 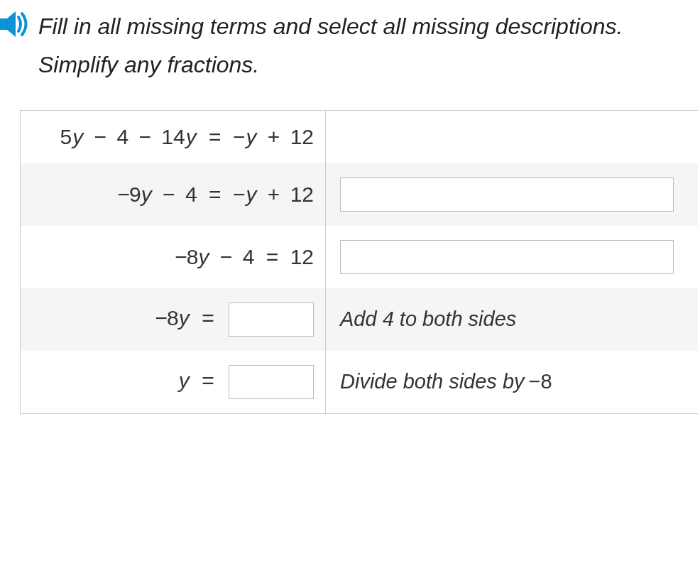 What do you see at coordinates (173, 382) in the screenshot?
I see `equation-row-5: y =` at bounding box center [173, 382].